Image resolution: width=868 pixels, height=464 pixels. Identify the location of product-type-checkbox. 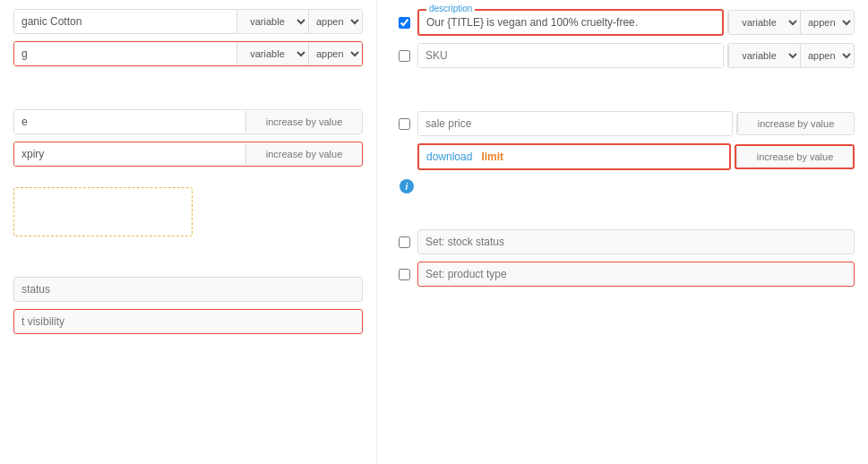
(405, 274).